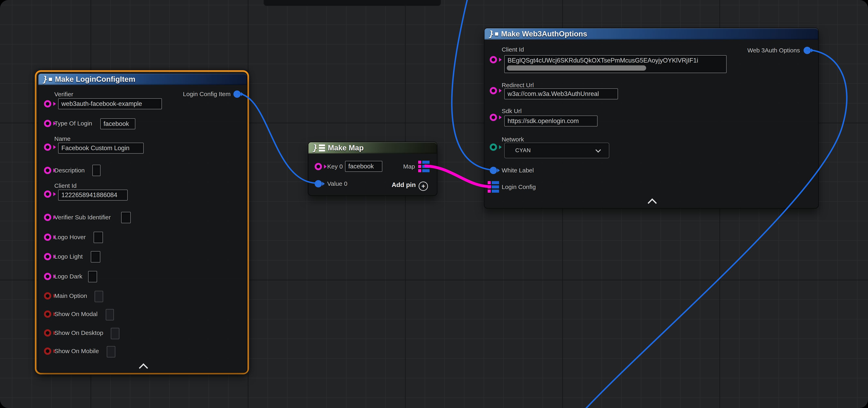 Image resolution: width=868 pixels, height=408 pixels. What do you see at coordinates (62, 139) in the screenshot?
I see `pin-label-name: Name` at bounding box center [62, 139].